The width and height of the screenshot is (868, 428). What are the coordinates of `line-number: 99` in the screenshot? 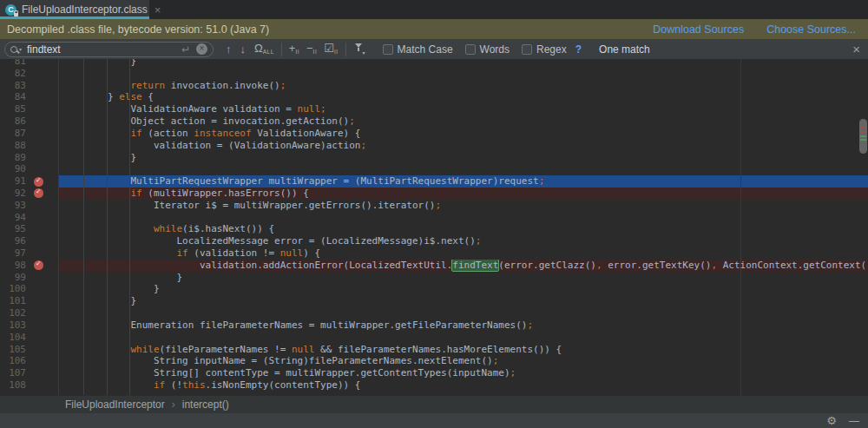 It's located at (14, 278).